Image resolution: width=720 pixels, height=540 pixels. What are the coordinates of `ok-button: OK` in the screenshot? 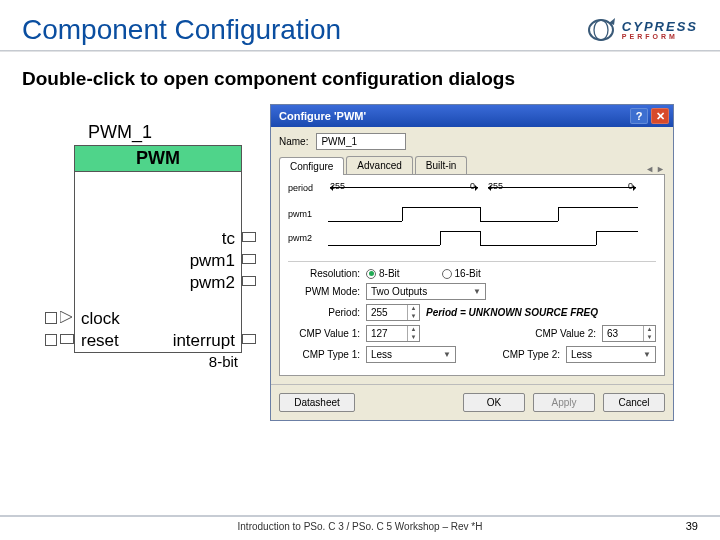 It's located at (494, 402).